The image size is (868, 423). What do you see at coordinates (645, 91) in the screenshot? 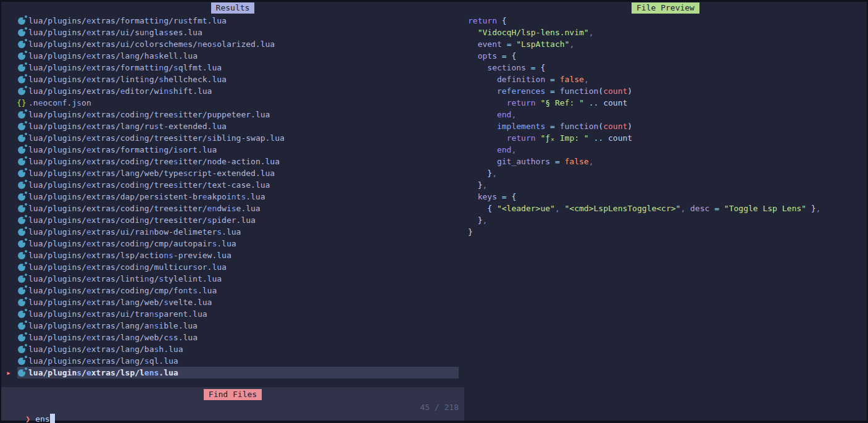
I see `code-line: references = function(count)` at bounding box center [645, 91].